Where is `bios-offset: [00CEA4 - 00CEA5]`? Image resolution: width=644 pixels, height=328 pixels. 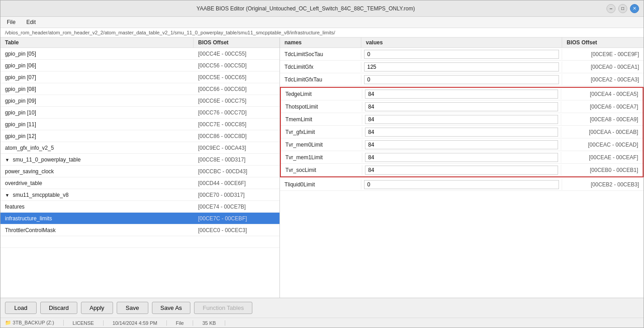
bios-offset: [00CEA4 - 00CEA5] is located at coordinates (602, 94).